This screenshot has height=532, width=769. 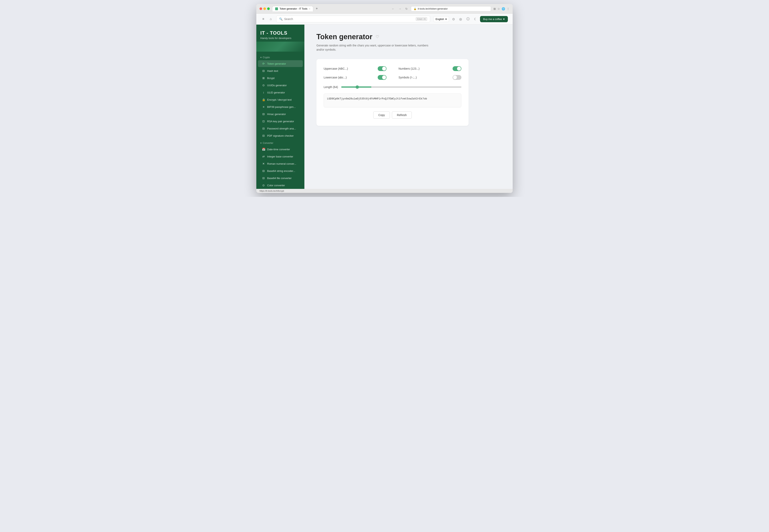 I want to click on sidebar-item-label: BIP39 passphrase gen..., so click(x=282, y=107).